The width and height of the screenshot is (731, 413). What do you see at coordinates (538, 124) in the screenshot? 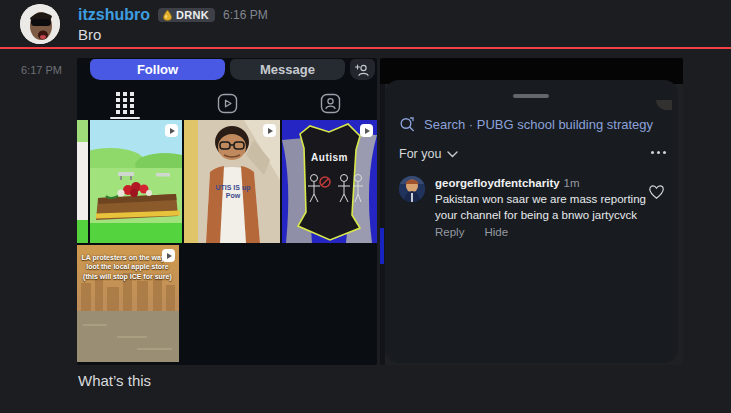
I see `search-label: Search · PUBG school building strategy` at bounding box center [538, 124].